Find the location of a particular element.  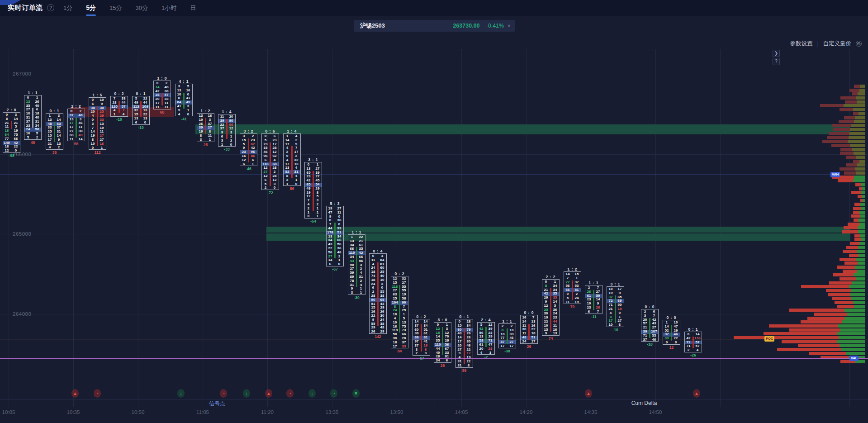

bid-volume: 4 is located at coordinates (50, 147).